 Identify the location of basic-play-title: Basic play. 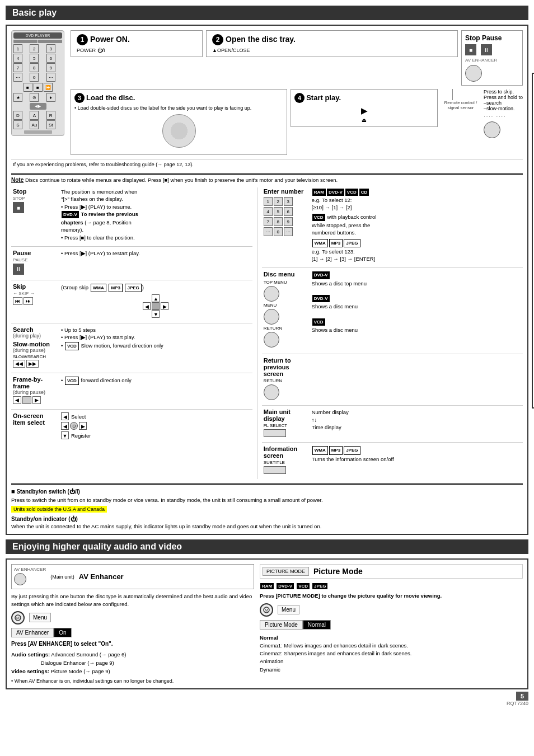
(35, 12).